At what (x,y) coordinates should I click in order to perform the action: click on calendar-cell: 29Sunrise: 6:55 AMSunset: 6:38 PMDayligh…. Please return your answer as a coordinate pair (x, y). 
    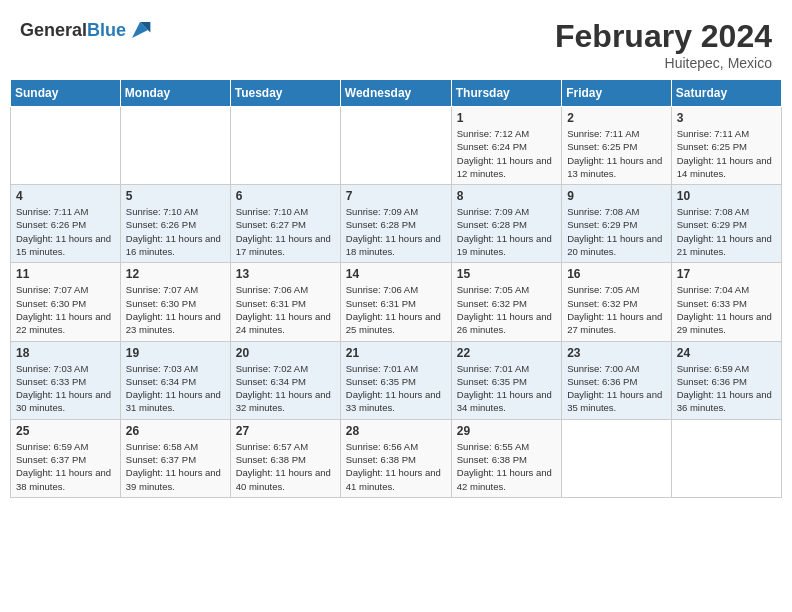
    Looking at the image, I should click on (506, 458).